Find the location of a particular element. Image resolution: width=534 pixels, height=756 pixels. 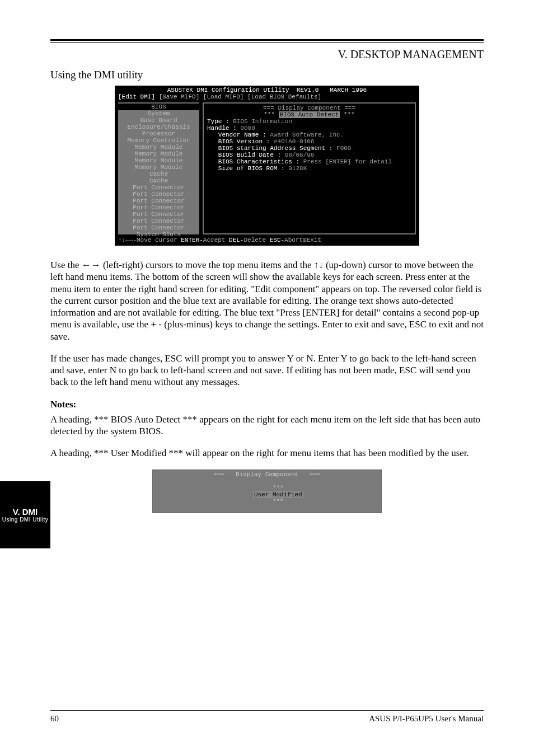

section-header: V. DESKTOP MANAGEMENT is located at coordinates (267, 55).